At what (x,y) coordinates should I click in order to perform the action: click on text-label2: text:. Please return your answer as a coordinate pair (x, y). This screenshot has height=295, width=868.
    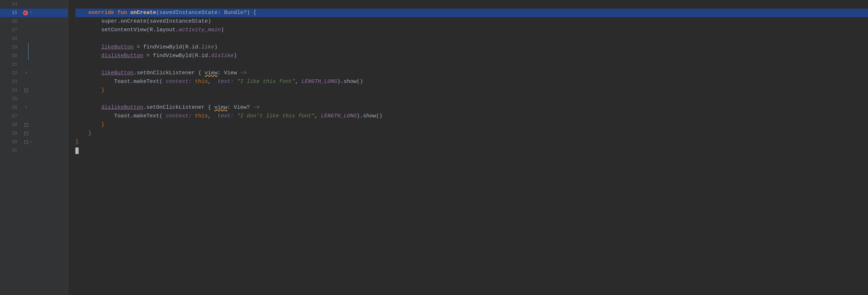
    Looking at the image, I should click on (225, 116).